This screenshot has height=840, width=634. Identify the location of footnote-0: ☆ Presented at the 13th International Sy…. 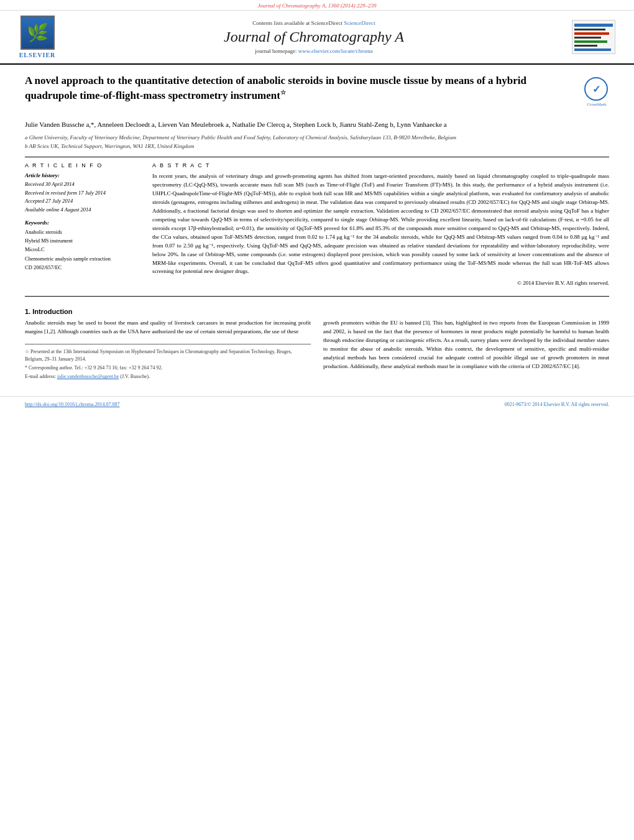
(168, 356).